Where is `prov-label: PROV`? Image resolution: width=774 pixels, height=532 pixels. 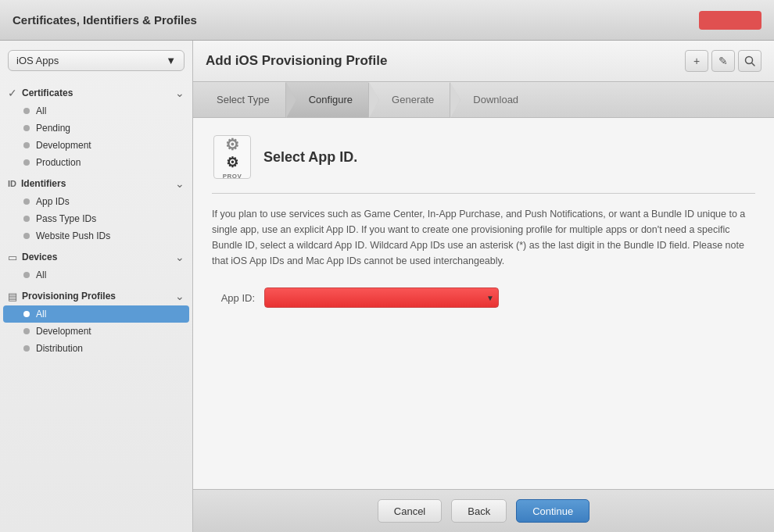
prov-label: PROV is located at coordinates (233, 177).